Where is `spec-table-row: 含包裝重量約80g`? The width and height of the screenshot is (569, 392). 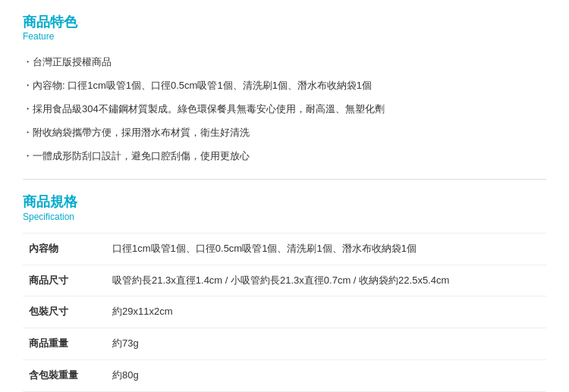 spec-table-row: 含包裝重量約80g is located at coordinates (284, 375).